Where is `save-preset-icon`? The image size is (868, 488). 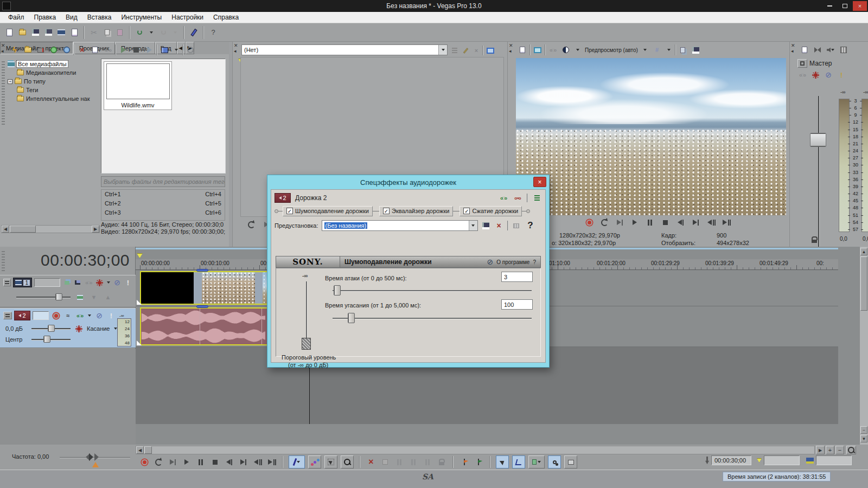
save-preset-icon is located at coordinates (486, 226).